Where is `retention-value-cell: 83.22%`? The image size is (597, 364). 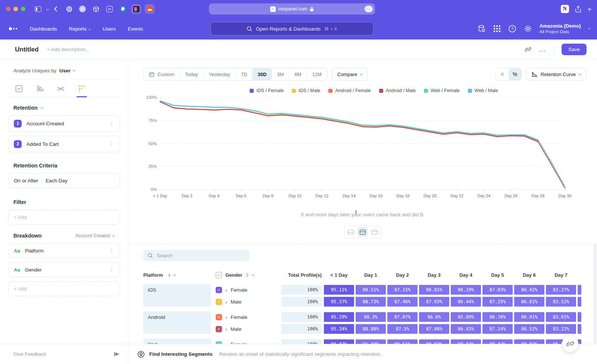
retention-value-cell: 83.22% is located at coordinates (561, 329).